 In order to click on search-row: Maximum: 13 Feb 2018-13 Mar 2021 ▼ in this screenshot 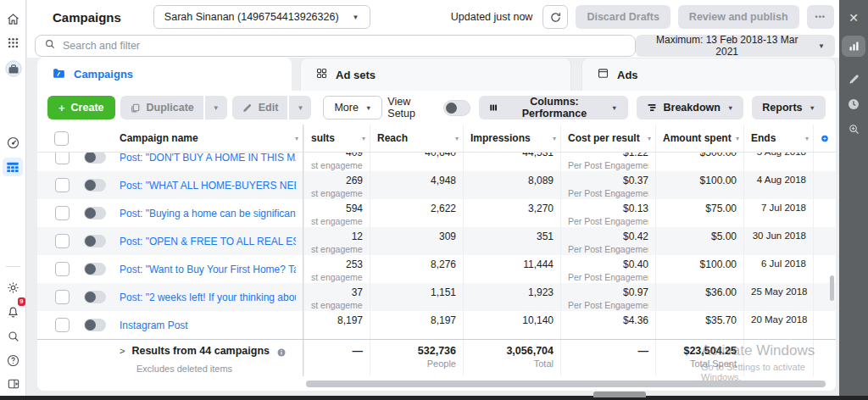, I will do `click(433, 46)`.